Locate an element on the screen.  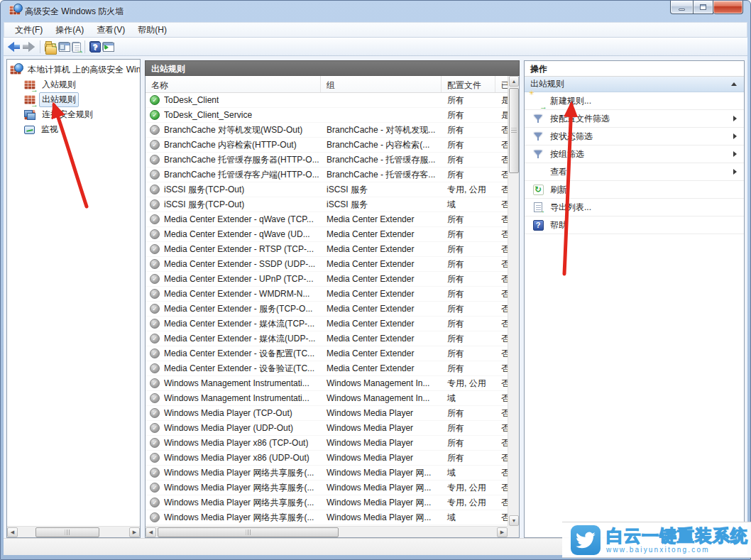
rule-row: Media Center Extender - 设备配置(TC... Media… is located at coordinates (327, 353).